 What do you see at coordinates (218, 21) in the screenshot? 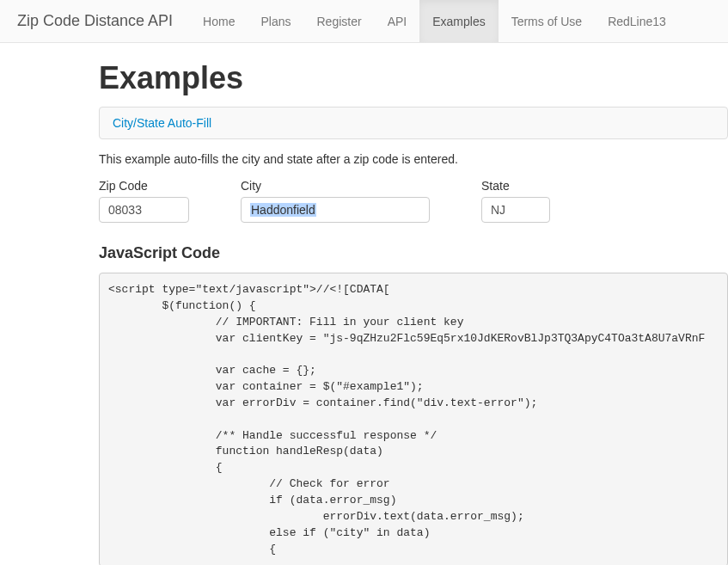
I see `nav-home: Home` at bounding box center [218, 21].